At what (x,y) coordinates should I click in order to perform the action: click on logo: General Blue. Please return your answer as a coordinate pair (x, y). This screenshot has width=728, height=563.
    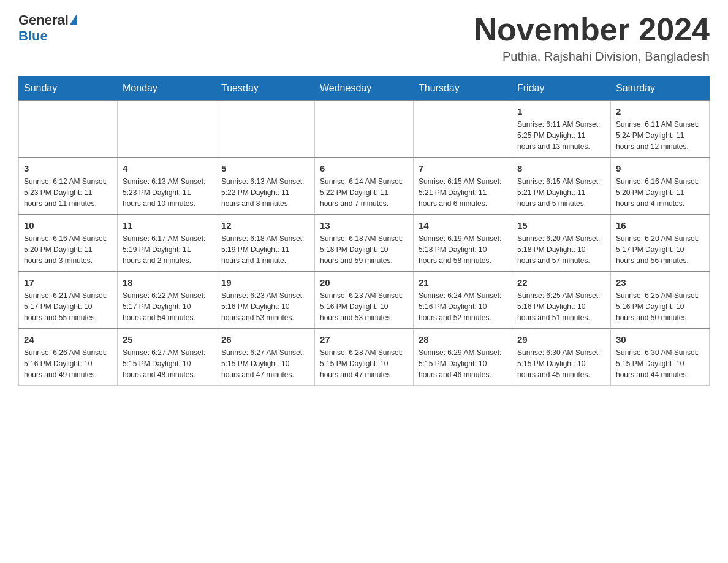
    Looking at the image, I should click on (48, 28).